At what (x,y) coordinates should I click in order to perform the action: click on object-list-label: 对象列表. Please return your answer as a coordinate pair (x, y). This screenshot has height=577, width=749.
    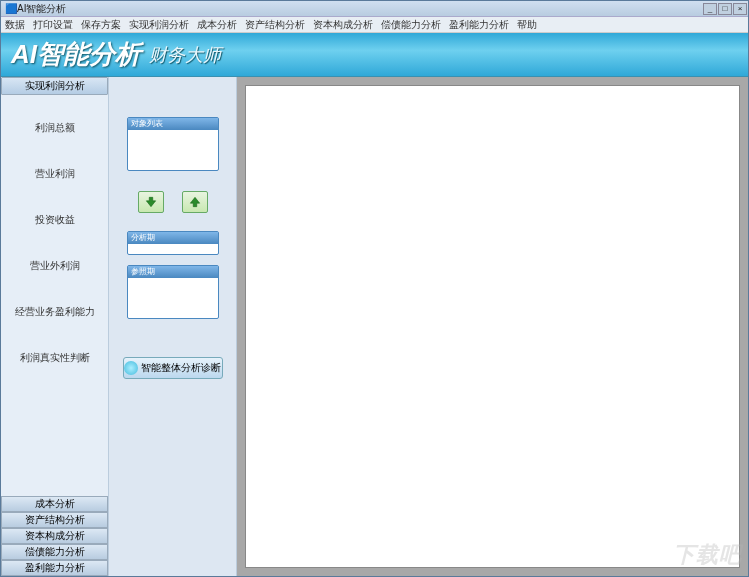
    Looking at the image, I should click on (173, 124).